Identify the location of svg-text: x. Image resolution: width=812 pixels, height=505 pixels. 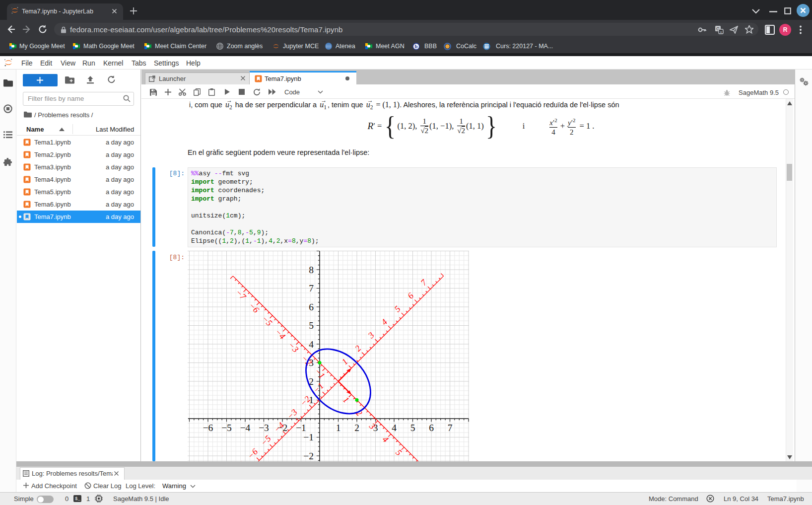
(721, 32).